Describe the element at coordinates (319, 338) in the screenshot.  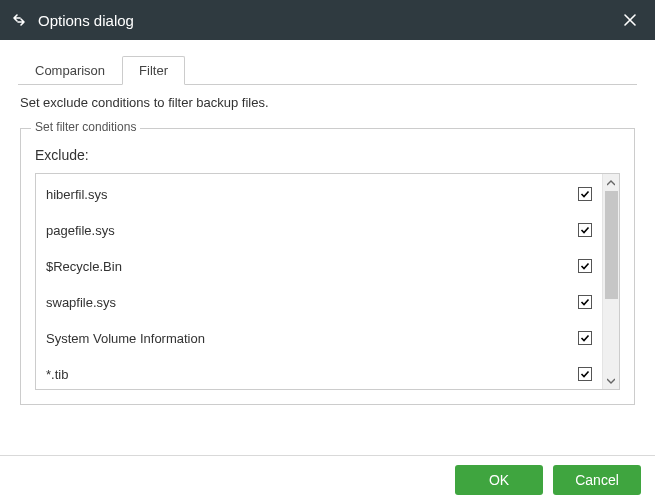
I see `list-item: System Volume Information` at that location.